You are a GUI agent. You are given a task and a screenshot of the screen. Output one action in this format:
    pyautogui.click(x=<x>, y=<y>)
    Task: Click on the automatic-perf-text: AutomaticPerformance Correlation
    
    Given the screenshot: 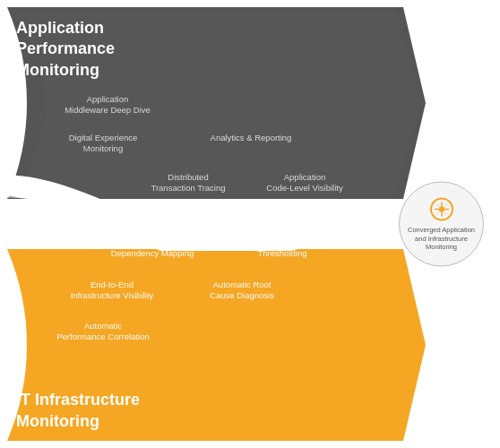 What is the action you would take?
    pyautogui.click(x=103, y=332)
    